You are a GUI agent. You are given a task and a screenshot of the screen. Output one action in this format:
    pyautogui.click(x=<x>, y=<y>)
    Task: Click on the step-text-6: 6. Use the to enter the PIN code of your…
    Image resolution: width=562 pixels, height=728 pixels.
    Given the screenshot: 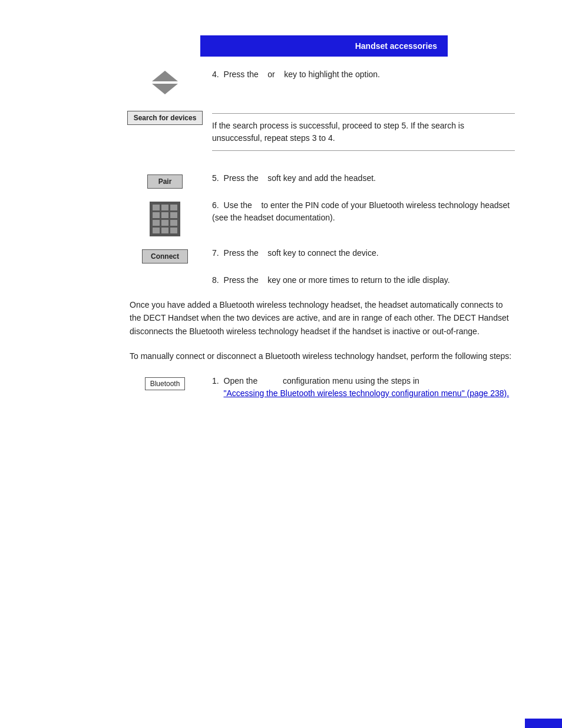 What is the action you would take?
    pyautogui.click(x=358, y=212)
    